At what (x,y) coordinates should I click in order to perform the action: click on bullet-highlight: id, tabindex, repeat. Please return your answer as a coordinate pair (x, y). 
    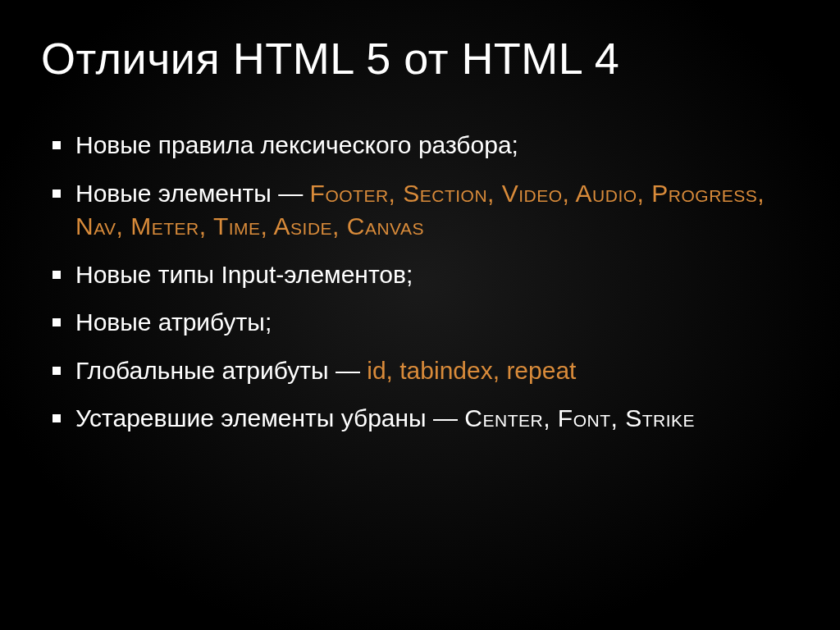
    Looking at the image, I should click on (471, 371).